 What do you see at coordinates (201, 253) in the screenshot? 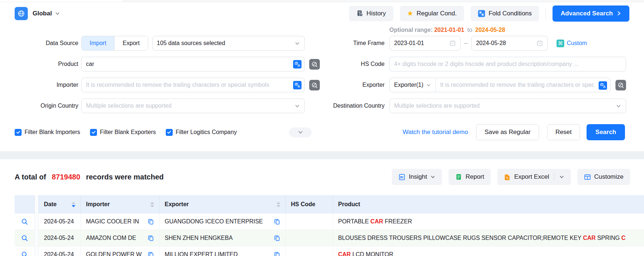
I see `cell-exporter: MILLION EXPERT LIMITED` at bounding box center [201, 253].